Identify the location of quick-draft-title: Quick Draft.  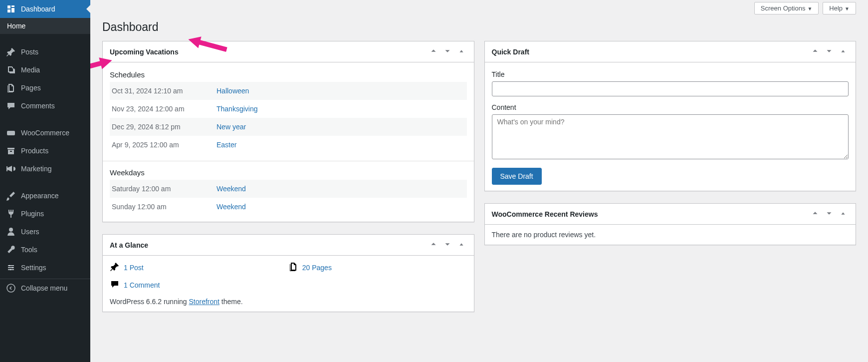
(511, 52).